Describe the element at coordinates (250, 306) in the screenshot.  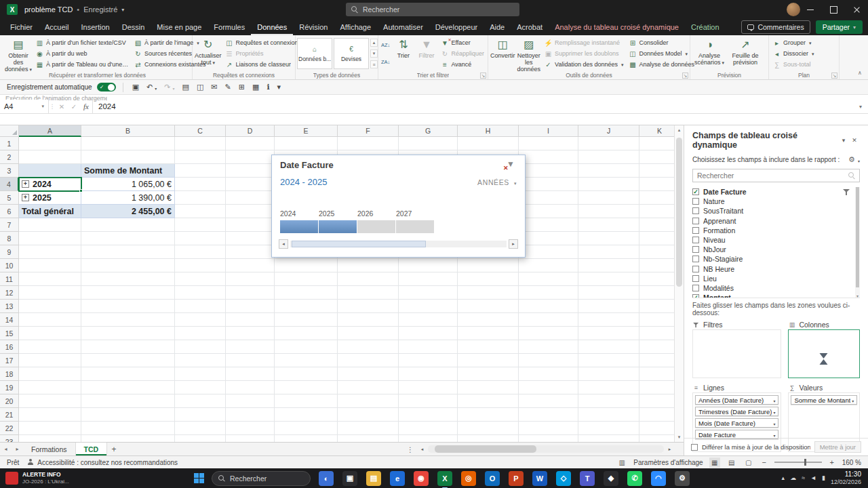
I see `cell-D13` at that location.